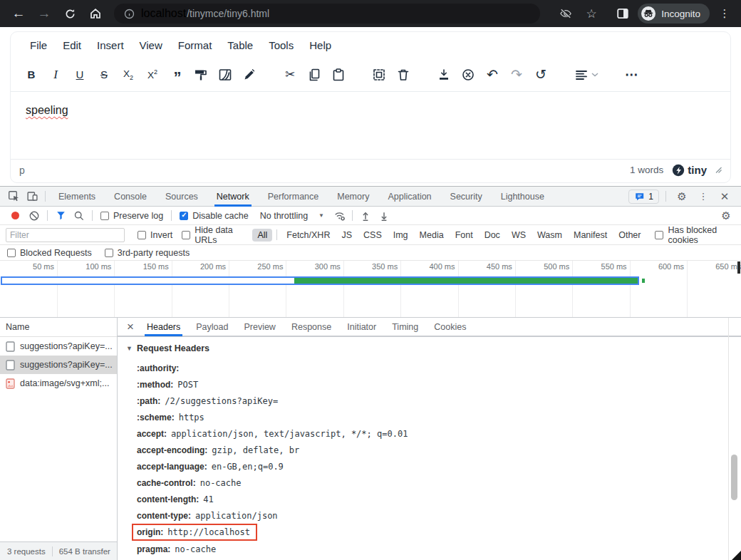  Describe the element at coordinates (405, 327) in the screenshot. I see `detail-tab-timing: Timing` at that location.